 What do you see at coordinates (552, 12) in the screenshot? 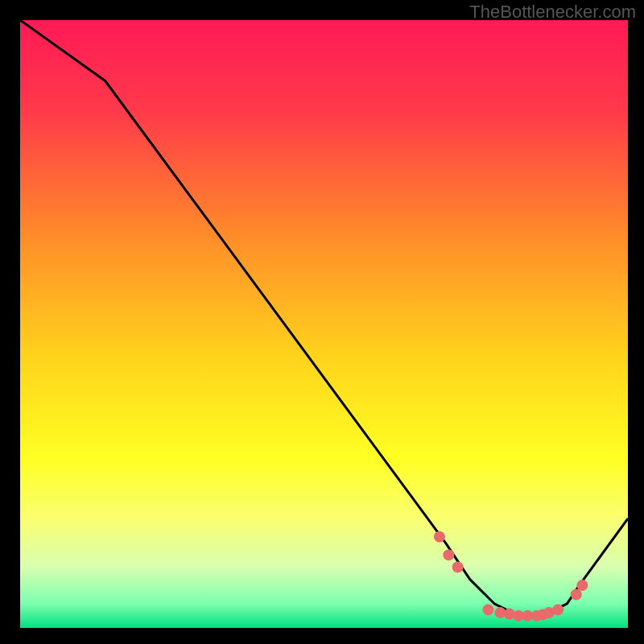
I see `watermark-text: TheBottlenecker.com` at bounding box center [552, 12].